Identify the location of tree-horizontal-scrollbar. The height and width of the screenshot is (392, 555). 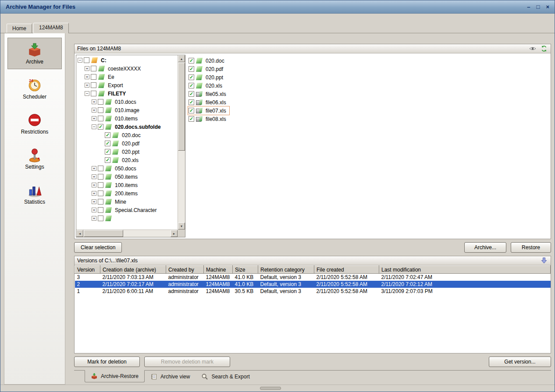
(127, 233).